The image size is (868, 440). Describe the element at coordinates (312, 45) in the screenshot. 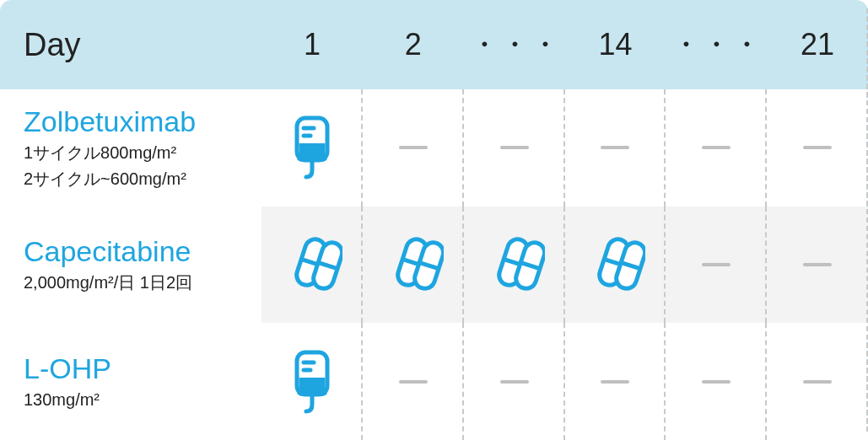

I see `header-day-1: 1` at that location.